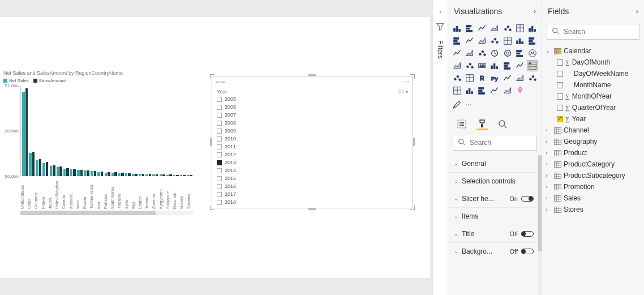 Image resolution: width=644 pixels, height=295 pixels. What do you see at coordinates (312, 139) in the screenshot?
I see `slicer-item: 2010` at bounding box center [312, 139].